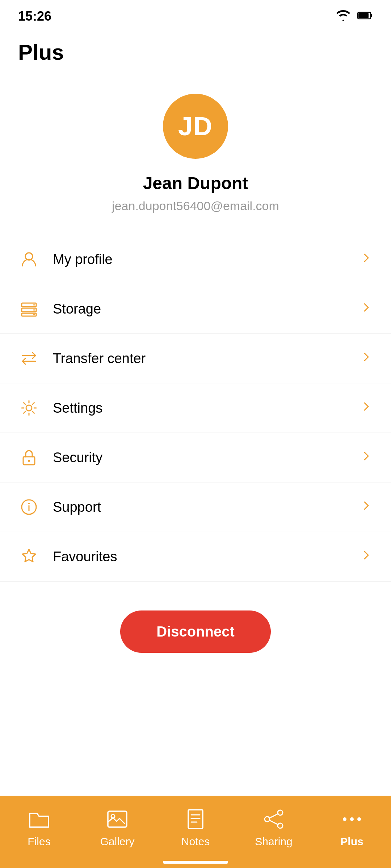 The height and width of the screenshot is (868, 391). Describe the element at coordinates (366, 458) in the screenshot. I see `chevron-right-icon-security` at that location.